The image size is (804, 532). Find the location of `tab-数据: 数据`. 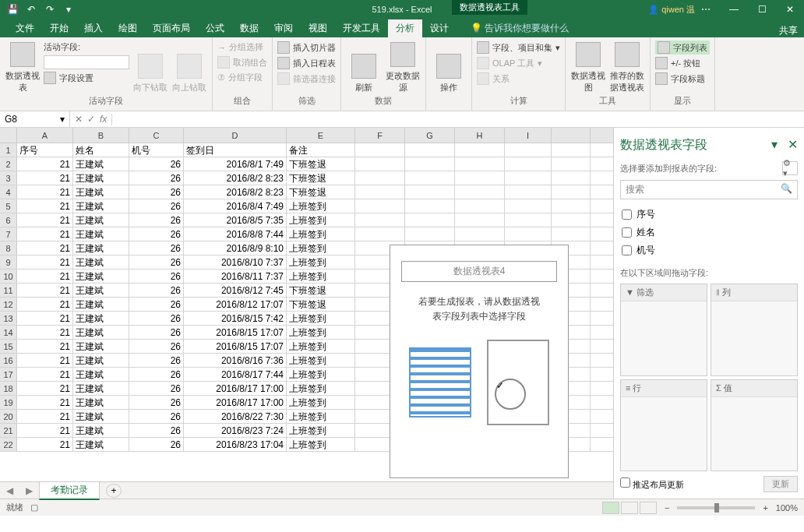

tab-数据: 数据 is located at coordinates (249, 28).